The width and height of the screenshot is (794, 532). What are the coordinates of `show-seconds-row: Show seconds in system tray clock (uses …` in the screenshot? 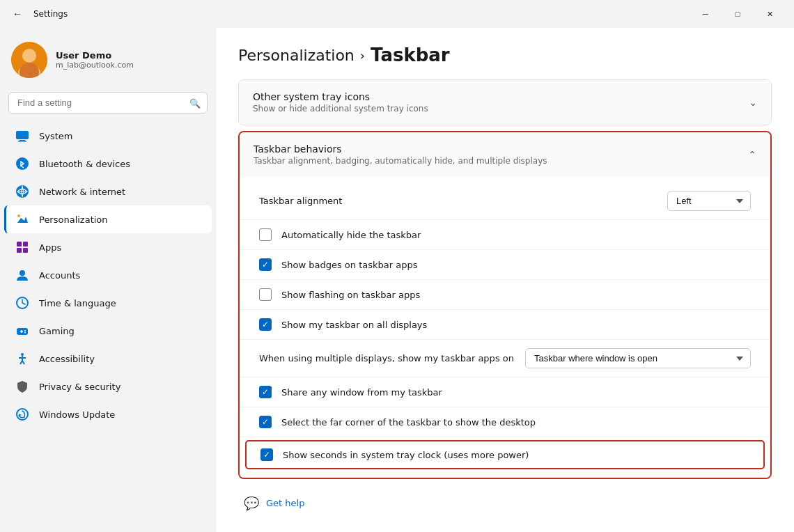 It's located at (505, 455).